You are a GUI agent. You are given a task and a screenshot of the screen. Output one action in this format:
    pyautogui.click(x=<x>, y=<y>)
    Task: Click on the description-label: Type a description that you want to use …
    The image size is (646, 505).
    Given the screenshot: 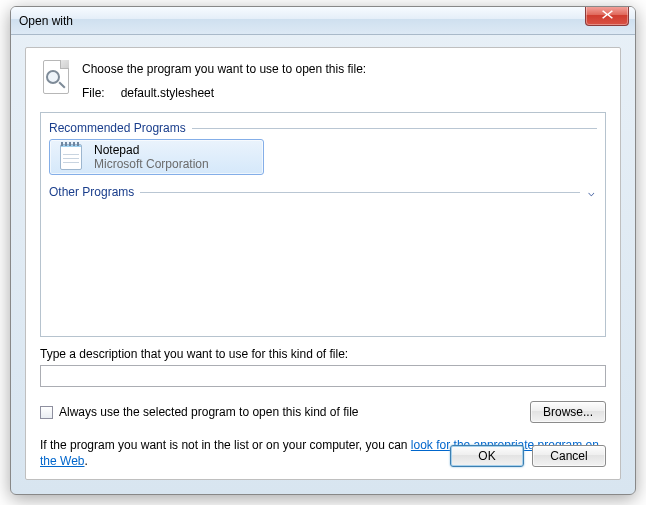 What is the action you would take?
    pyautogui.click(x=323, y=354)
    